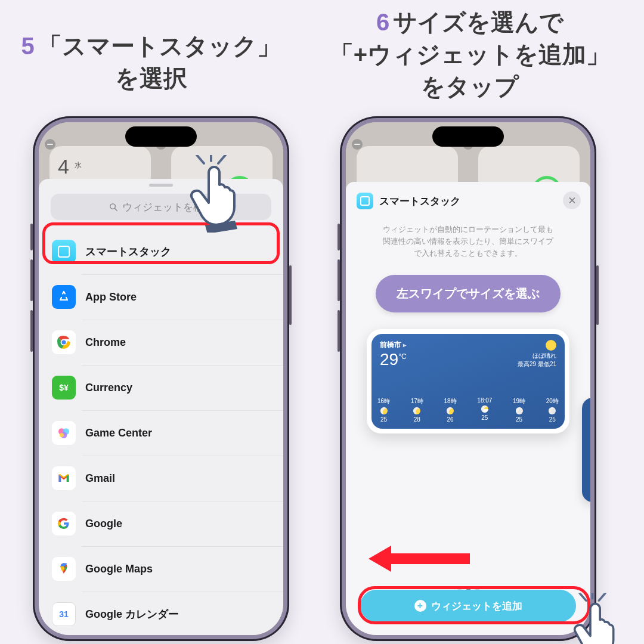 This screenshot has width=644, height=644. I want to click on plus-icon: +, so click(420, 606).